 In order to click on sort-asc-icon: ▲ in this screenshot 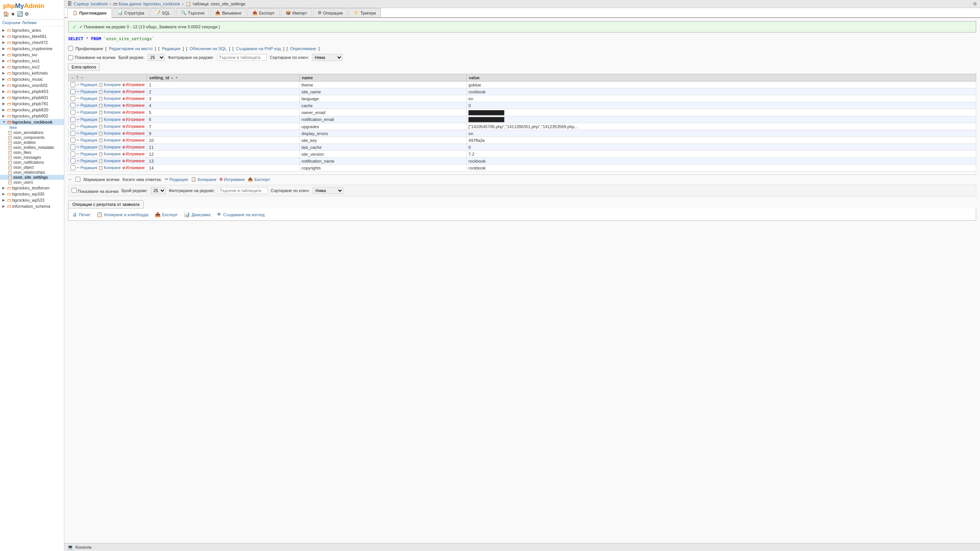, I will do `click(172, 78)`.